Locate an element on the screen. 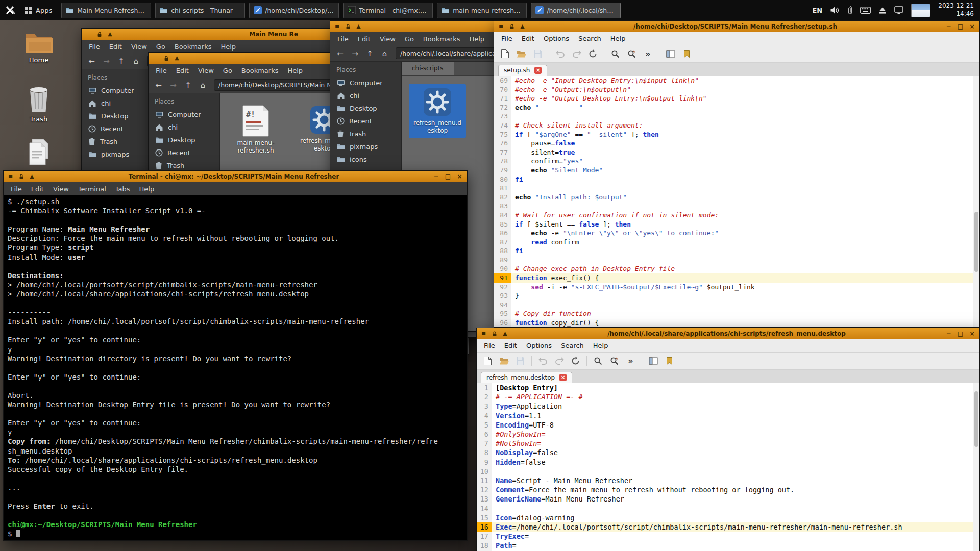  keyboard-layout-indicator: EN is located at coordinates (817, 10).